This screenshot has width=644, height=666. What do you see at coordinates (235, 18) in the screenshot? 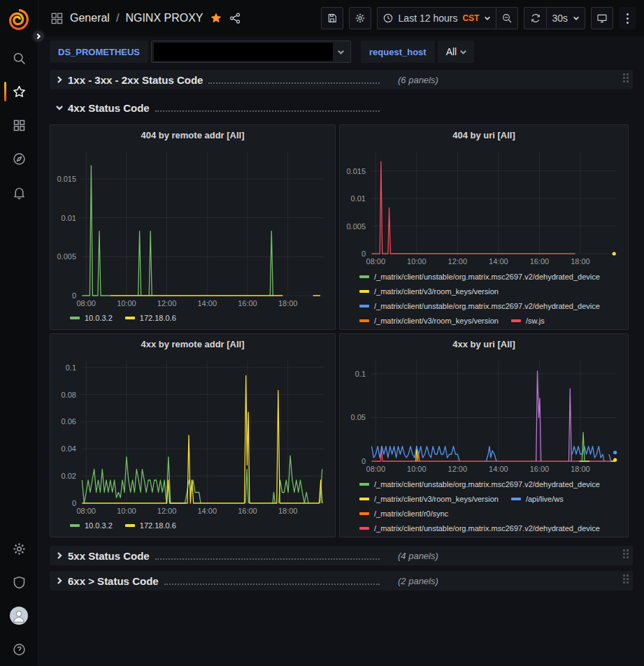
I see `share-icon` at bounding box center [235, 18].